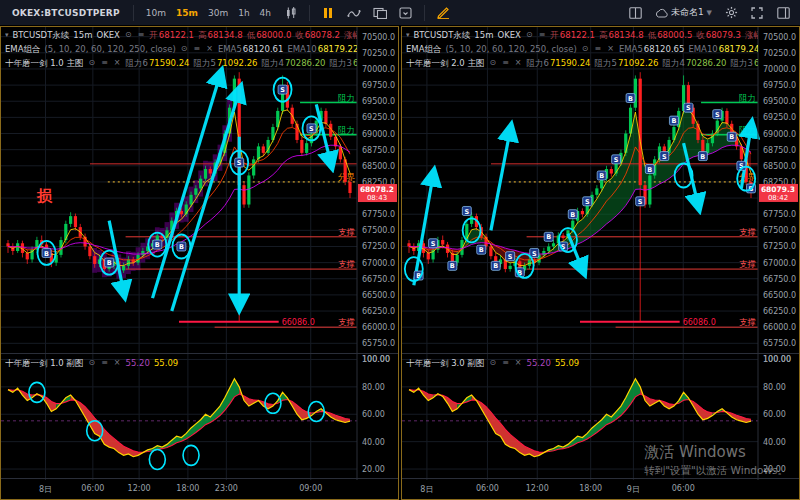 The height and width of the screenshot is (500, 800). Describe the element at coordinates (445, 63) in the screenshot. I see `indicator-title: 十年磨一剑 2.0 主图` at that location.